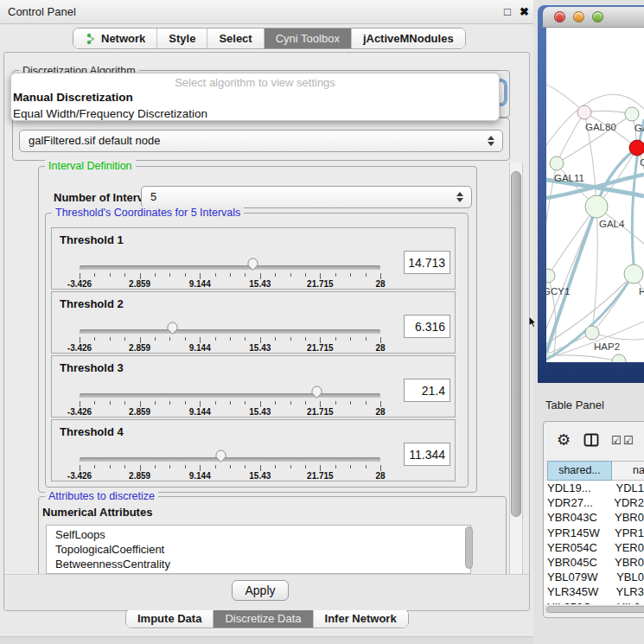  I want to click on algorithm-option: Equal Width/Frequency Discretization, so click(255, 114).